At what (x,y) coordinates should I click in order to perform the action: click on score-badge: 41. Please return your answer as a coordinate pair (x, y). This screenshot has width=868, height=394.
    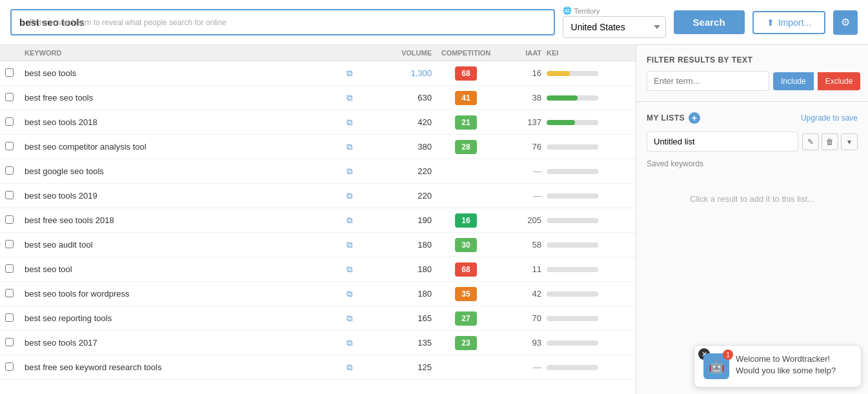
    Looking at the image, I should click on (466, 98).